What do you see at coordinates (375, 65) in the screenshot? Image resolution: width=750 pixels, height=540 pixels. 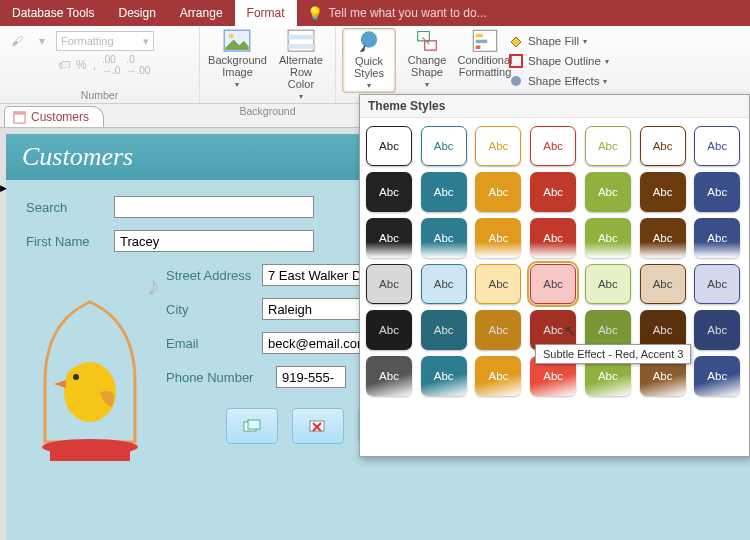 I see `ribbon-format: 🖌 ▾ Formatting▾ 🏷 % , .00→.0 .0→.00 Numb…` at bounding box center [375, 65].